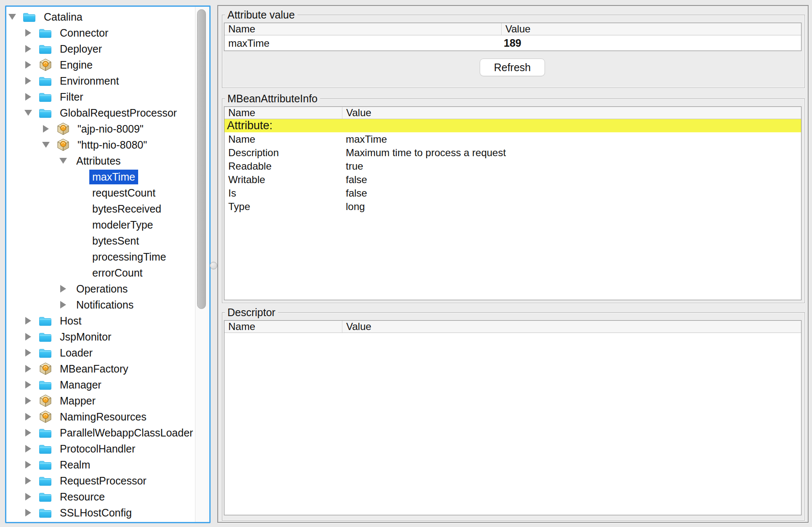 Image resolution: width=812 pixels, height=527 pixels. What do you see at coordinates (101, 97) in the screenshot?
I see `tree-item-filter: Filter` at bounding box center [101, 97].